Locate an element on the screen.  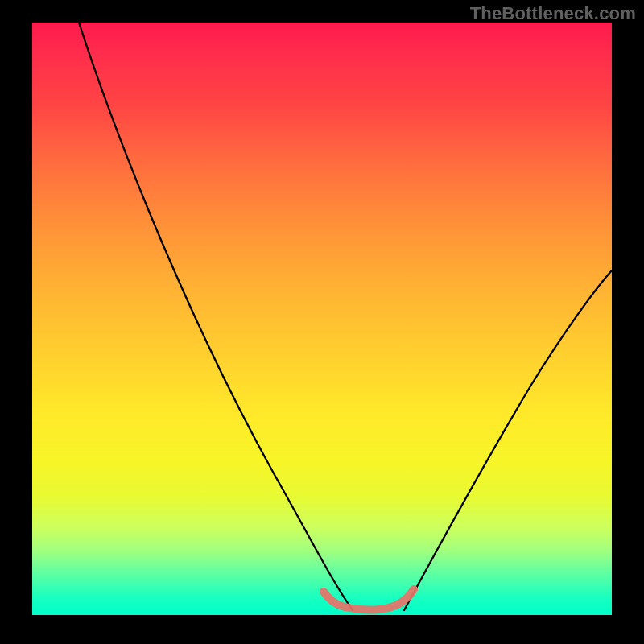
valley-marker is located at coordinates (369, 600).